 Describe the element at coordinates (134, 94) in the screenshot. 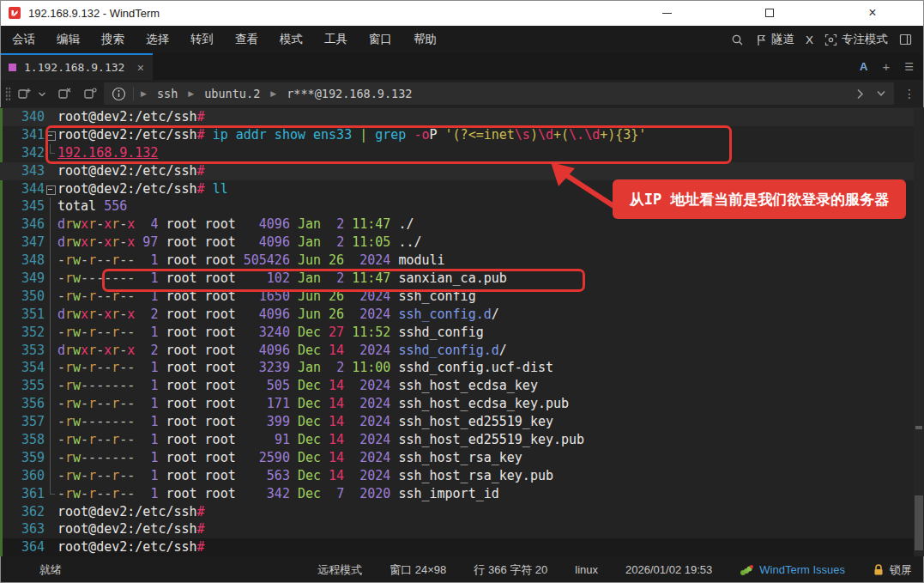

I see `separator` at that location.